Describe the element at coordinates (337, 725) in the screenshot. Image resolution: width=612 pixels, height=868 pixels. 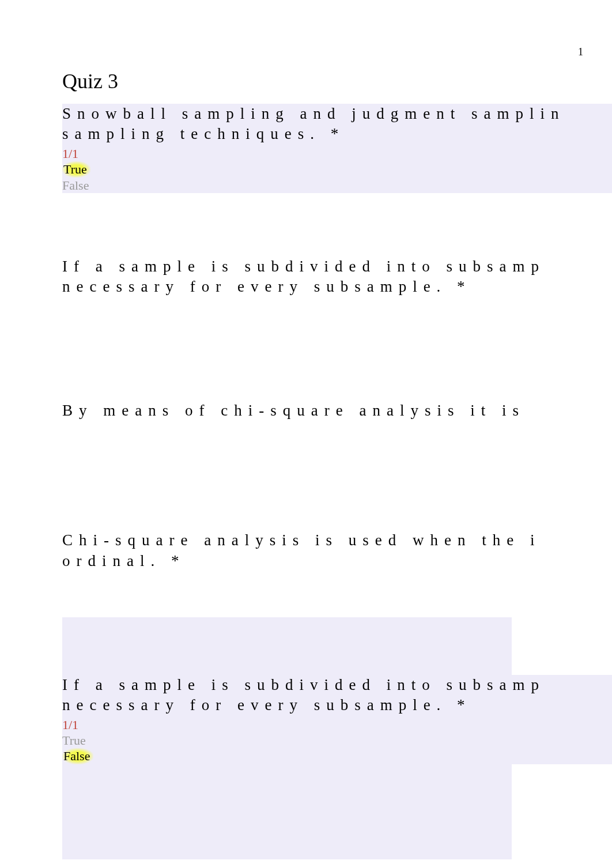
I see `question-5-score: 1/1` at that location.